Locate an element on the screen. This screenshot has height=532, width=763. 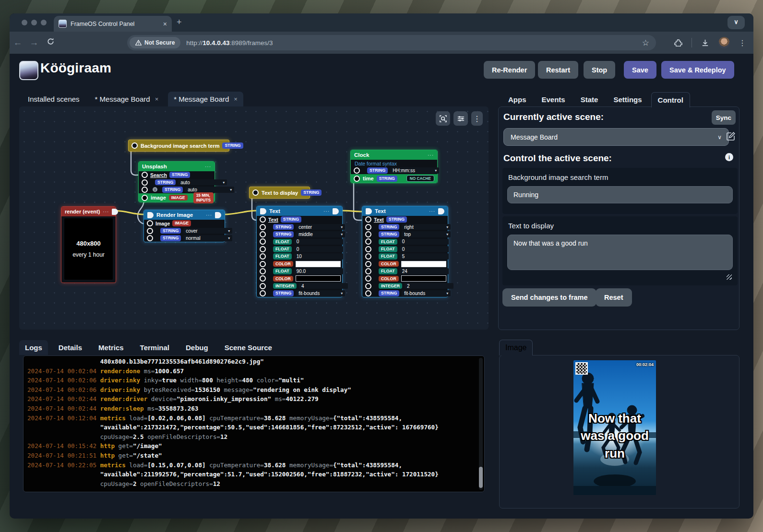
textarea-resize-grip is located at coordinates (729, 277).